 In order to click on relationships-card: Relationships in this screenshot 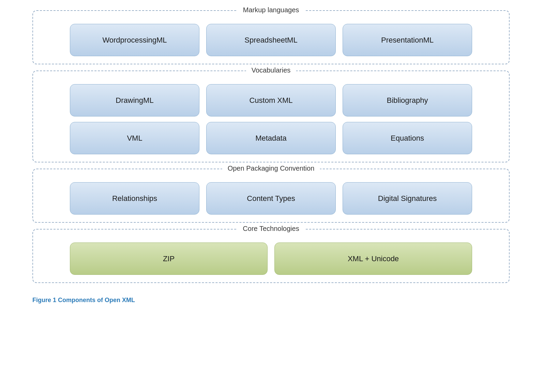, I will do `click(135, 198)`.